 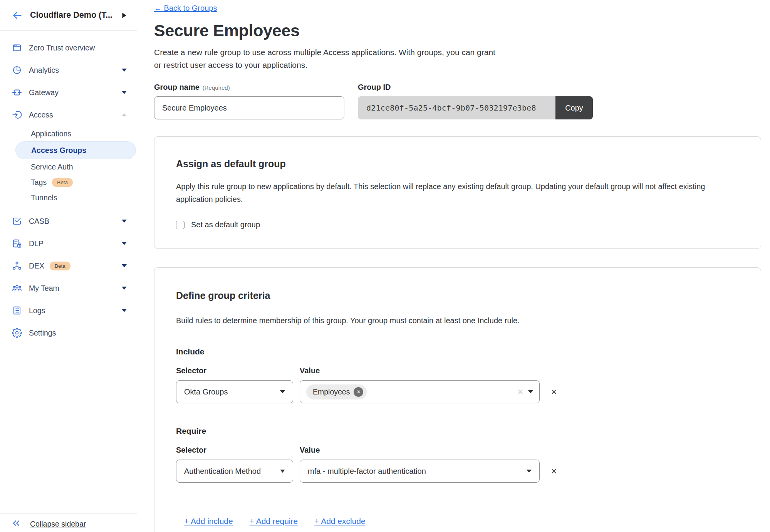 What do you see at coordinates (69, 70) in the screenshot?
I see `sidebar-item-analytics: Analytics` at bounding box center [69, 70].